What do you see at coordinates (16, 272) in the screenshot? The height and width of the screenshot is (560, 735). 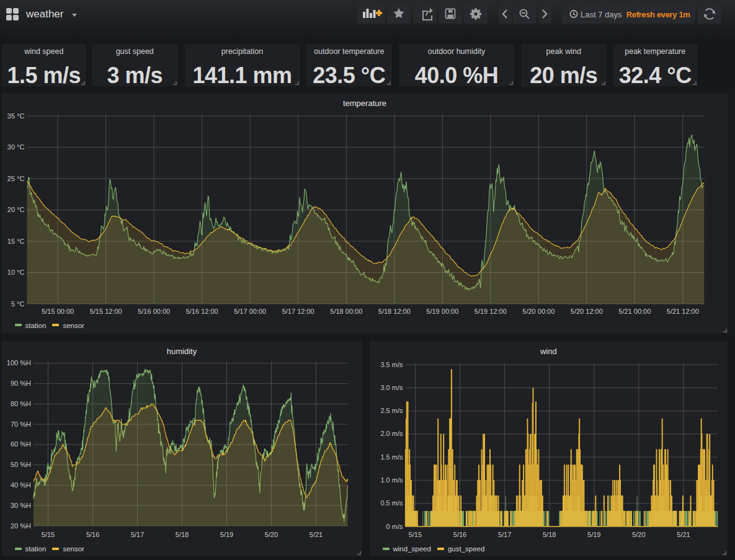 I see `svg-text: 10 °C` at bounding box center [16, 272].